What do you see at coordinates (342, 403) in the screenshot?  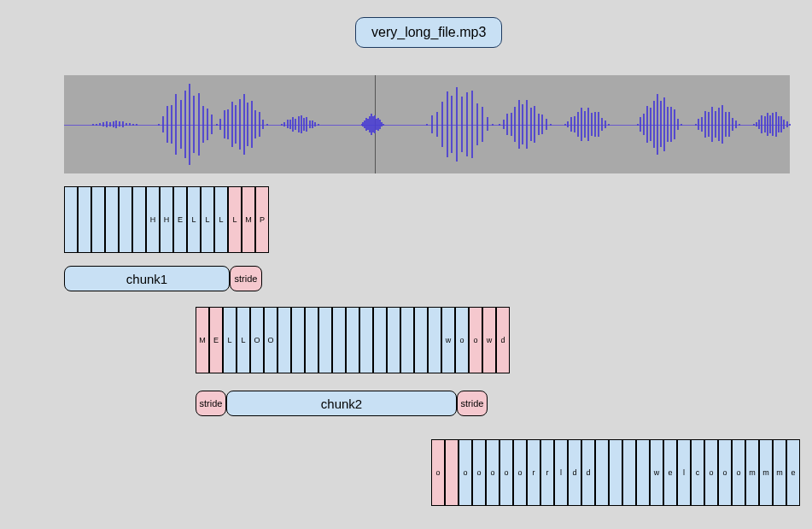 I see `chunk-label-row: stridechunk2stride` at bounding box center [342, 403].